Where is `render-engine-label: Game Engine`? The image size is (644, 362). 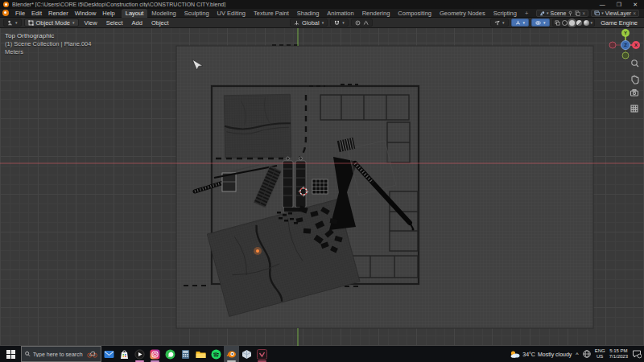
render-engine-label: Game Engine is located at coordinates (619, 23).